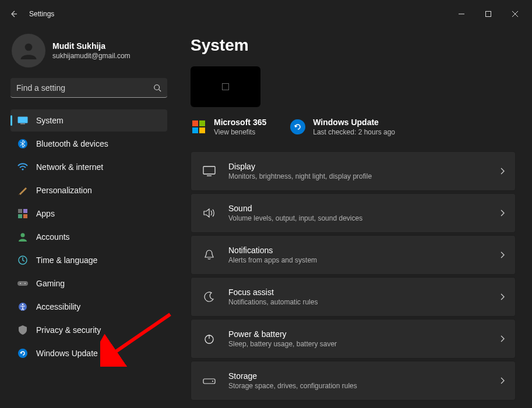 This screenshot has height=408, width=532. What do you see at coordinates (45, 214) in the screenshot?
I see `nav-label: Apps` at bounding box center [45, 214].